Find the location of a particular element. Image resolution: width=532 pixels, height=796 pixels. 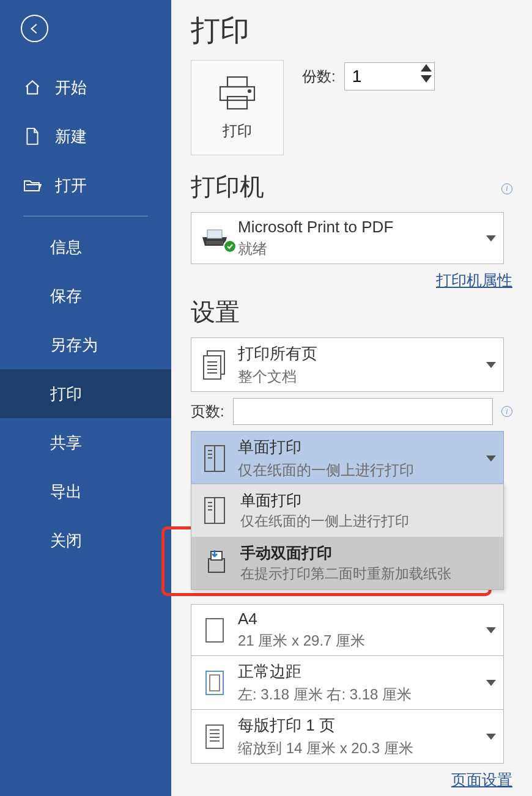

per-sheet-icon is located at coordinates (215, 737).